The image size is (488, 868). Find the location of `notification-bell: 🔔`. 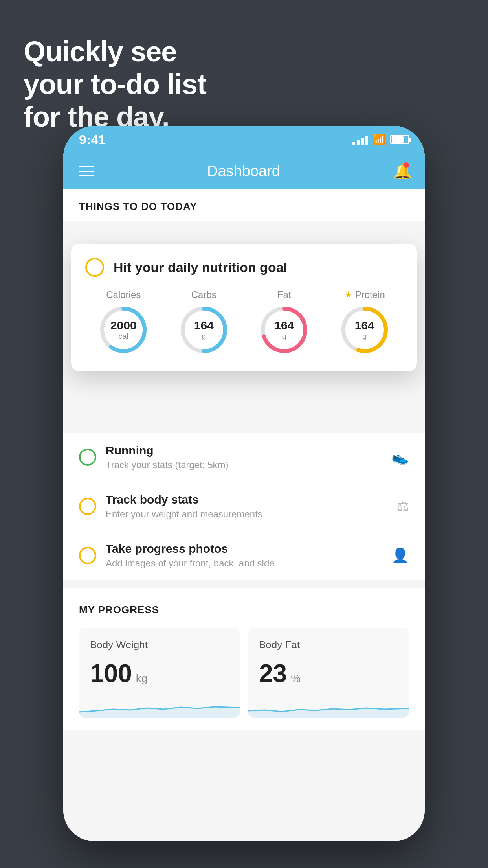

notification-bell: 🔔 is located at coordinates (401, 171).